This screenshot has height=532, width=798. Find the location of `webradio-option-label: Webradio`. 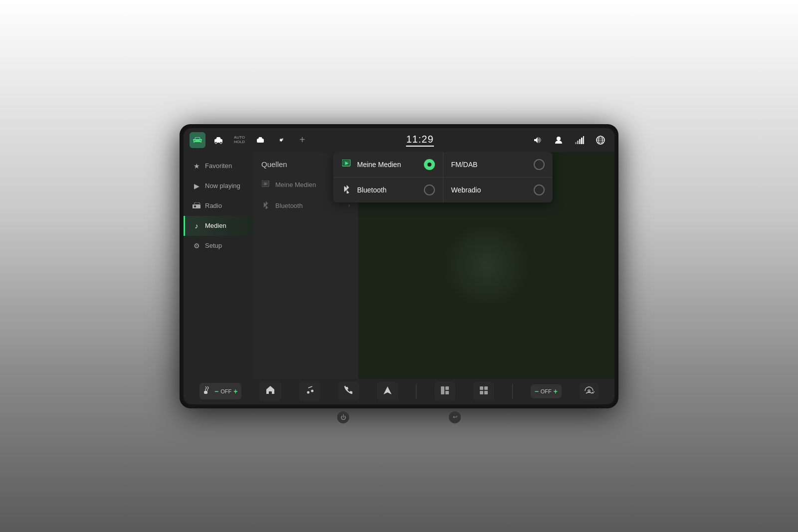

webradio-option-label: Webradio is located at coordinates (490, 190).